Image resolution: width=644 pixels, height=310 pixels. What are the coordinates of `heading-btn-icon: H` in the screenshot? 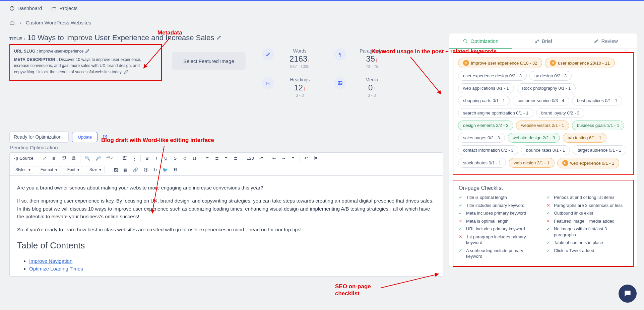 It's located at (175, 170).